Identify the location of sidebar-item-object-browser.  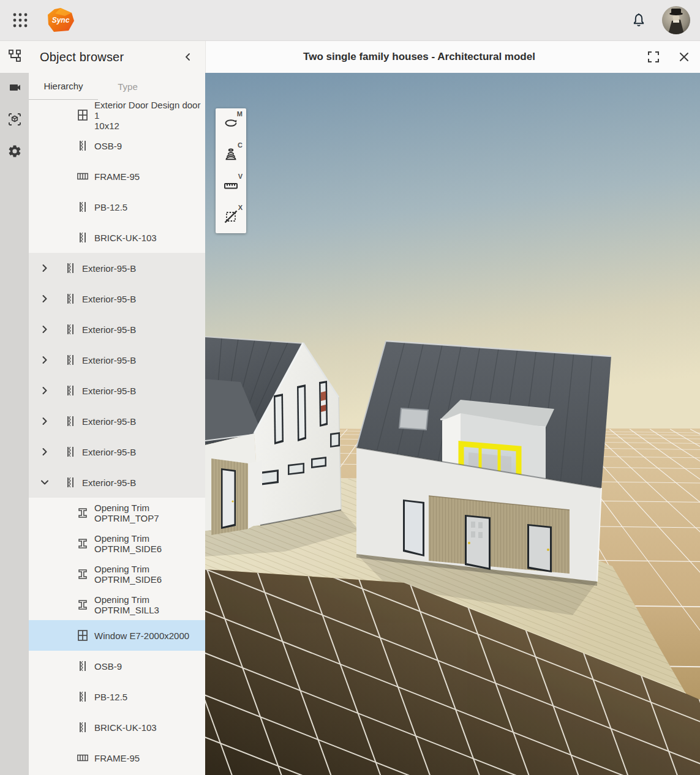
(15, 57).